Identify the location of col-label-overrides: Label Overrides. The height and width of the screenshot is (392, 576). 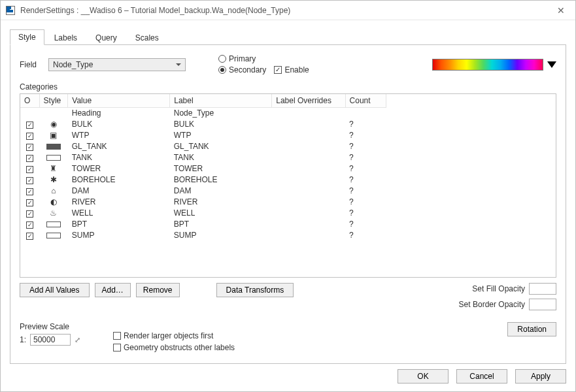
(309, 101).